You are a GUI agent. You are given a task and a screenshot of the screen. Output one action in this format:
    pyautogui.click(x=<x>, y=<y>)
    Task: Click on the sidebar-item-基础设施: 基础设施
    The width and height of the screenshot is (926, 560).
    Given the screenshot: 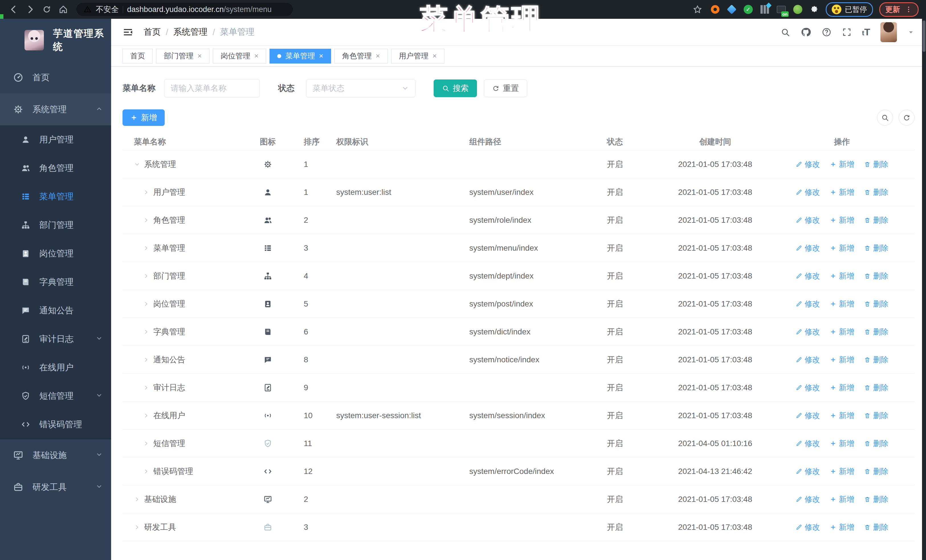 What is the action you would take?
    pyautogui.click(x=56, y=455)
    